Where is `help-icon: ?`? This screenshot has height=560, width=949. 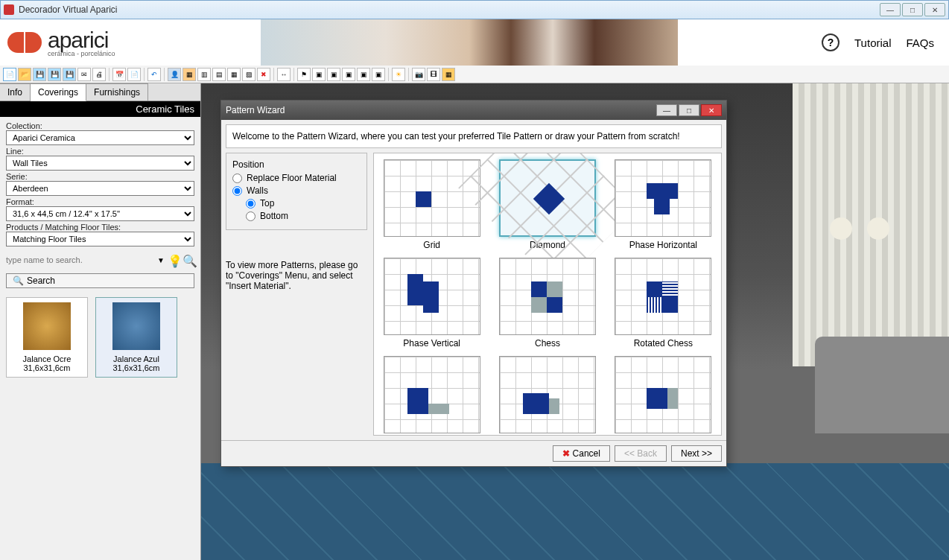
help-icon: ? is located at coordinates (831, 42).